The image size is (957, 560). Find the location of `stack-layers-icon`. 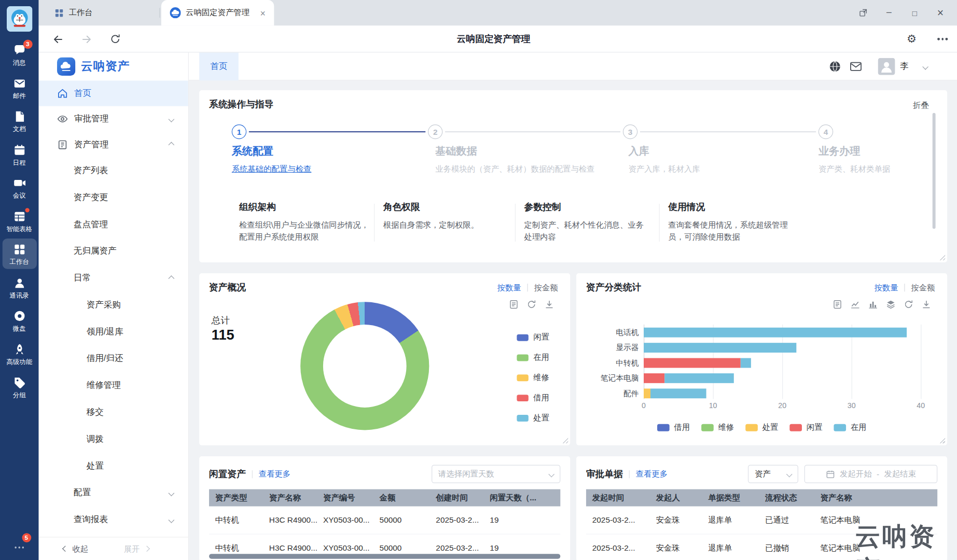

stack-layers-icon is located at coordinates (891, 305).